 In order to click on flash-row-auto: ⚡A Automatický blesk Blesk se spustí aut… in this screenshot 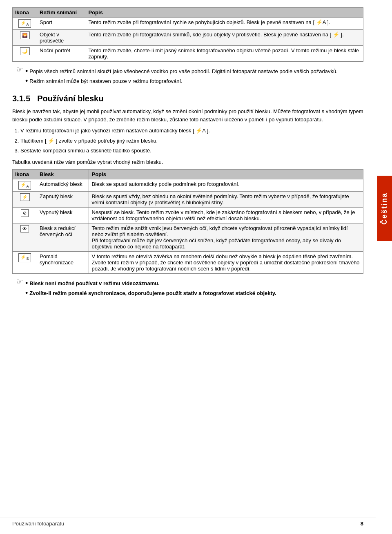, I will do `click(188, 185)`.